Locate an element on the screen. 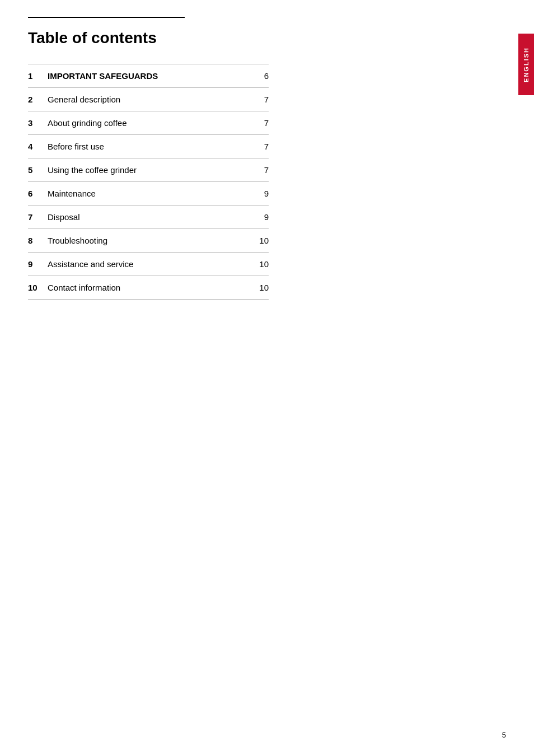  toc-label: IMPORTANT SAFEGUARDS is located at coordinates (151, 76).